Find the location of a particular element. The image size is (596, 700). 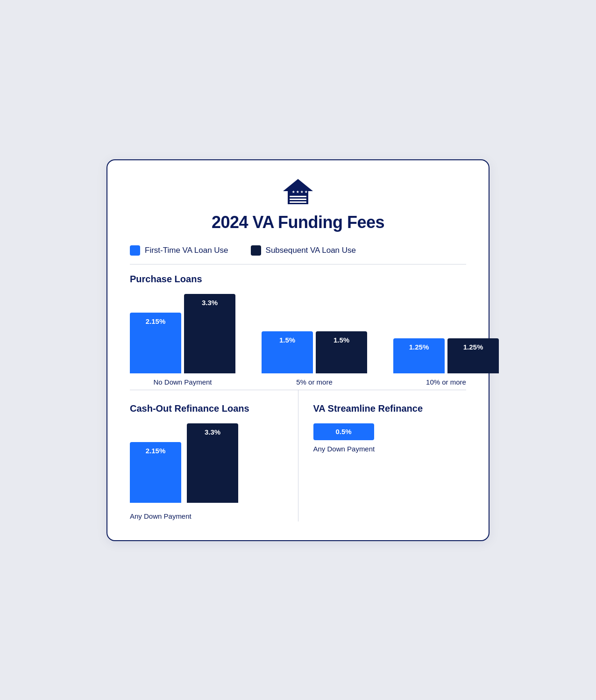

label-5pct: 5% or more is located at coordinates (314, 382).